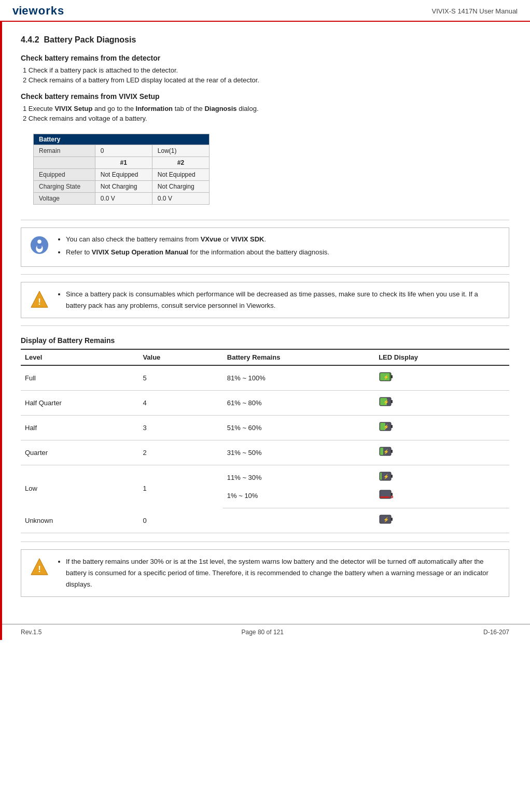  What do you see at coordinates (266, 75) in the screenshot?
I see `check-detector-steps: Check if a battery pack is attached to t…` at bounding box center [266, 75].